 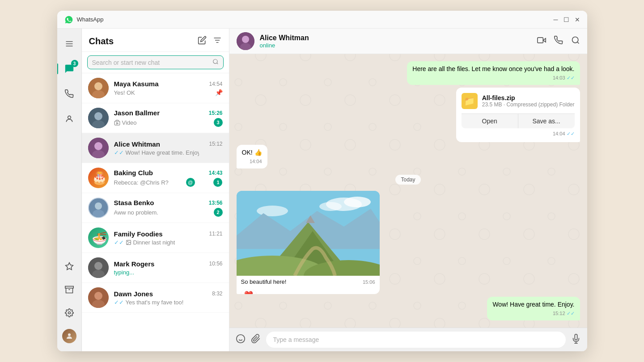 I want to click on filter-icon, so click(x=217, y=41).